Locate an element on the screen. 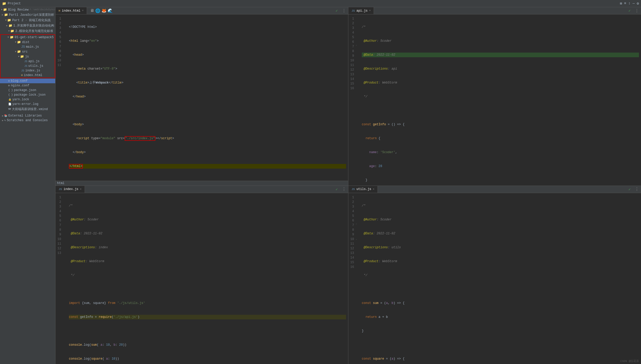 The width and height of the screenshot is (641, 364). chevron-down-icon-js: ▼ is located at coordinates (19, 57).